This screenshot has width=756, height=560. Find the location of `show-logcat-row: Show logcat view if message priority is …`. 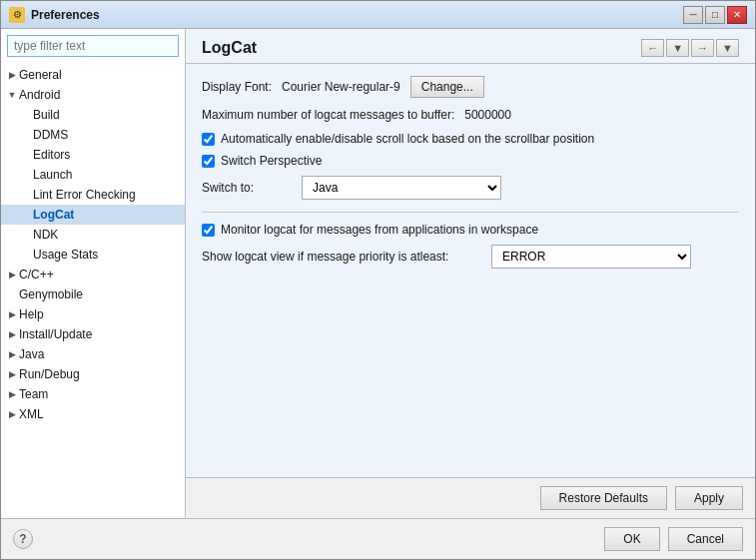

show-logcat-row: Show logcat view if message priority is … is located at coordinates (470, 257).